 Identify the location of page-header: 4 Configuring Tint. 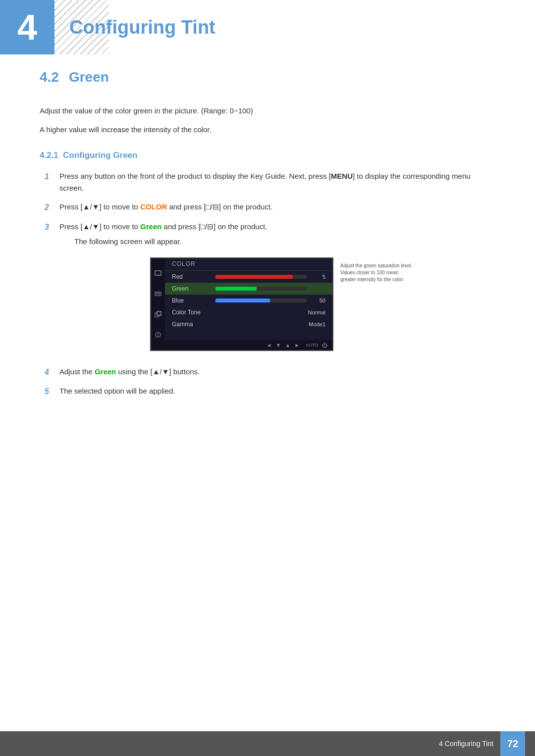
(268, 27).